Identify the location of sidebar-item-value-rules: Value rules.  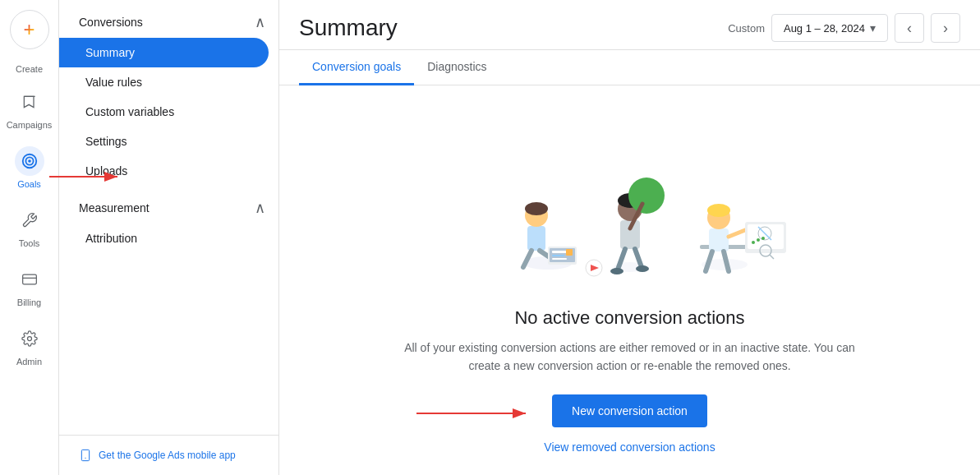
(164, 82).